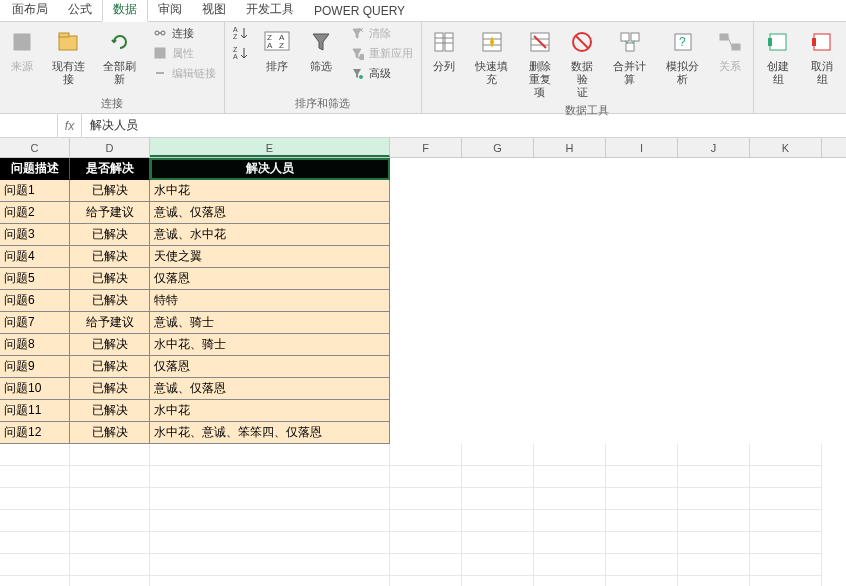 The height and width of the screenshot is (586, 846). Describe the element at coordinates (35, 389) in the screenshot. I see `cell: 问题10` at that location.